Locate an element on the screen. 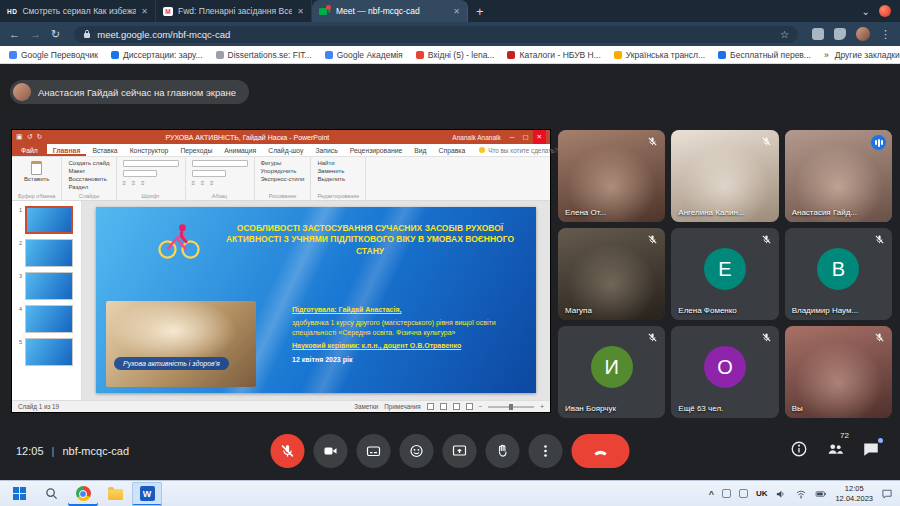 The height and width of the screenshot is (506, 900). back-icon: ← is located at coordinates (14, 34).